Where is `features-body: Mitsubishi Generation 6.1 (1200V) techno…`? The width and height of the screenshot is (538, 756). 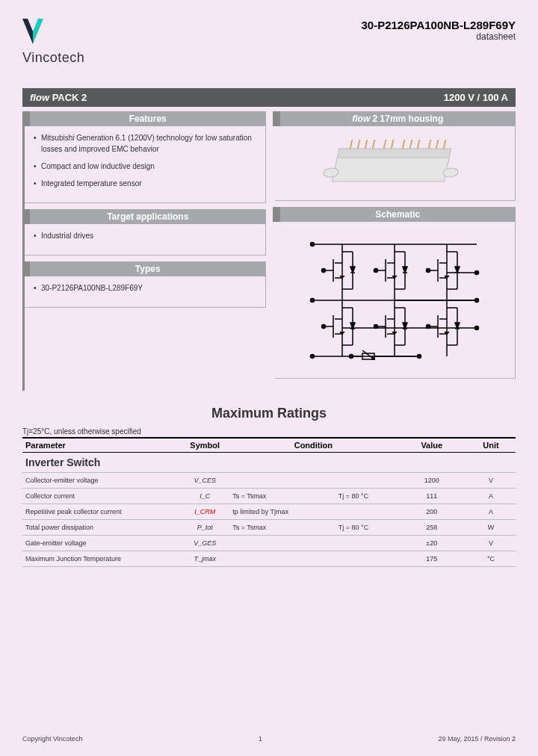
features-body: Mitsubishi Generation 6.1 (1200V) techno… is located at coordinates (145, 164).